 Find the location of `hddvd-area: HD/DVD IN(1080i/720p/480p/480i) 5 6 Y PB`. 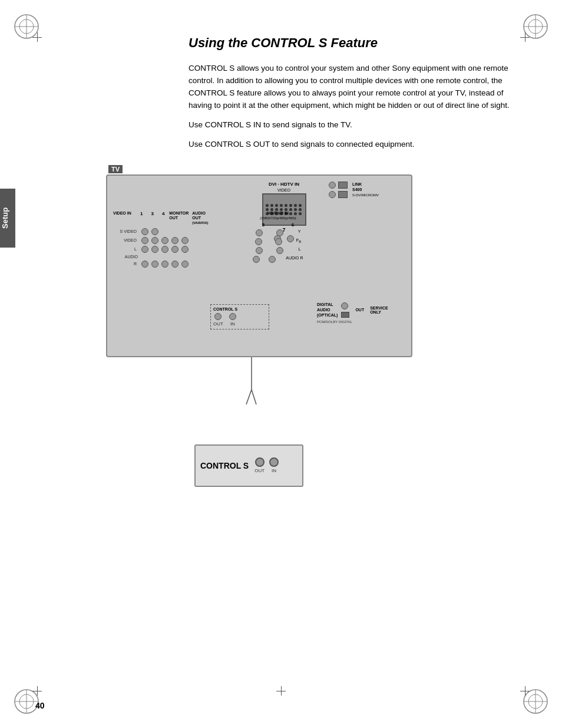

hddvd-area: HD/DVD IN(1080i/720p/480p/480i) 5 6 Y PB is located at coordinates (278, 237).